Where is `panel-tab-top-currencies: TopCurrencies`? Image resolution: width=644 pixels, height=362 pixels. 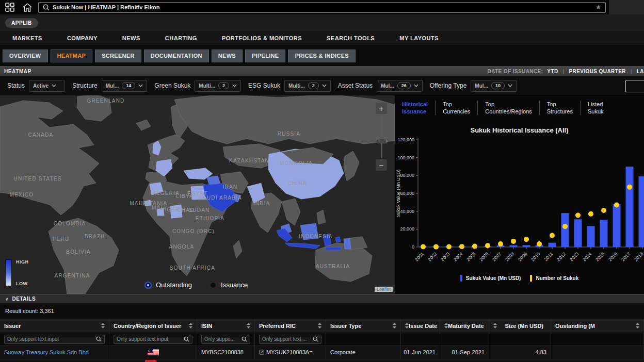
panel-tab-top-currencies: TopCurrencies is located at coordinates (456, 108).